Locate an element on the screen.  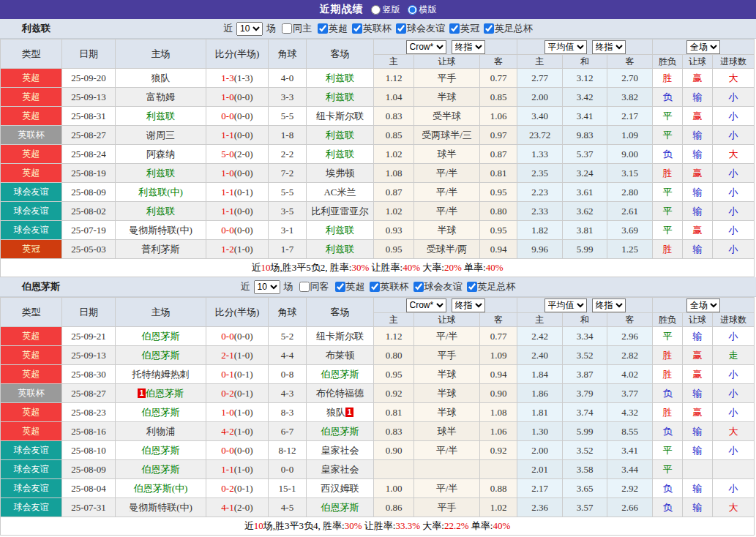
avg-away-odds-cell: 2.61 is located at coordinates (630, 211).